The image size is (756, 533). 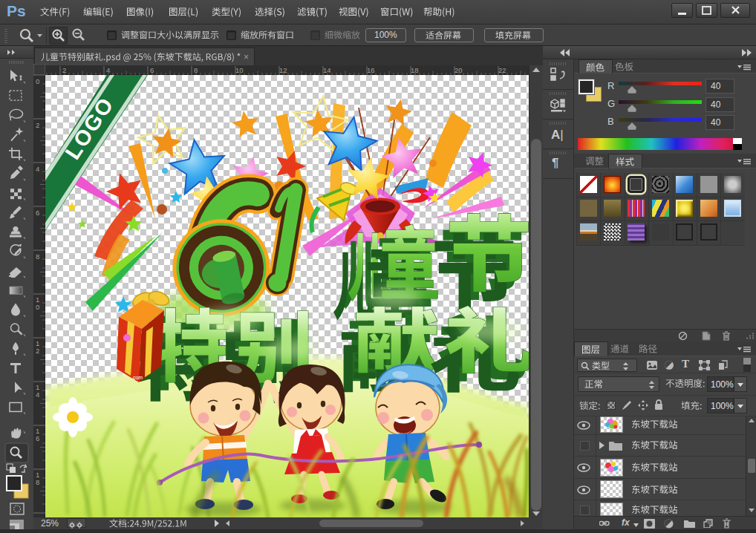 I want to click on svg-text: 18, so click(x=414, y=70).